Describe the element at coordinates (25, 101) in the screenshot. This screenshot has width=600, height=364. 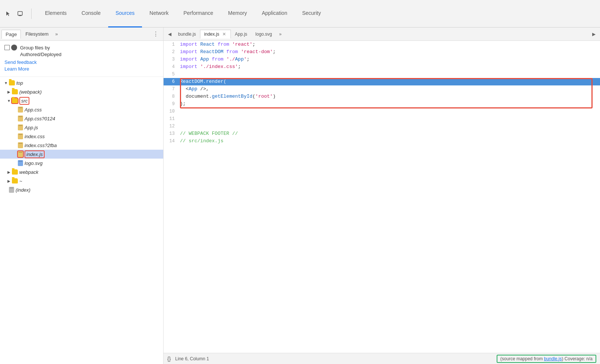
I see `tree-label-src: src` at that location.